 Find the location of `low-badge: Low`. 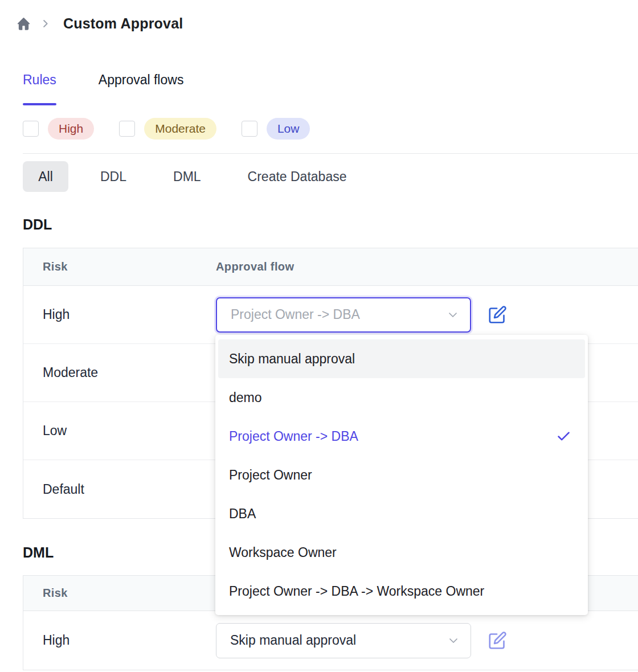

low-badge: Low is located at coordinates (288, 129).